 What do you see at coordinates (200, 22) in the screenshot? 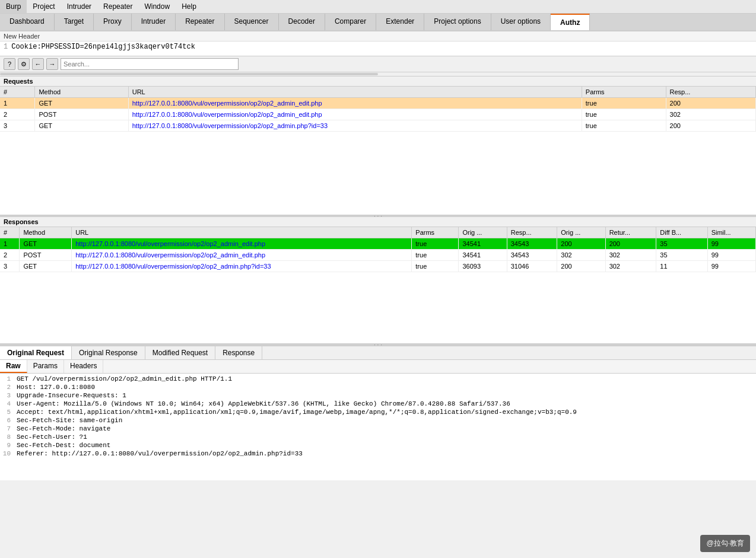
I see `tab-repeater: Repeater` at bounding box center [200, 22].